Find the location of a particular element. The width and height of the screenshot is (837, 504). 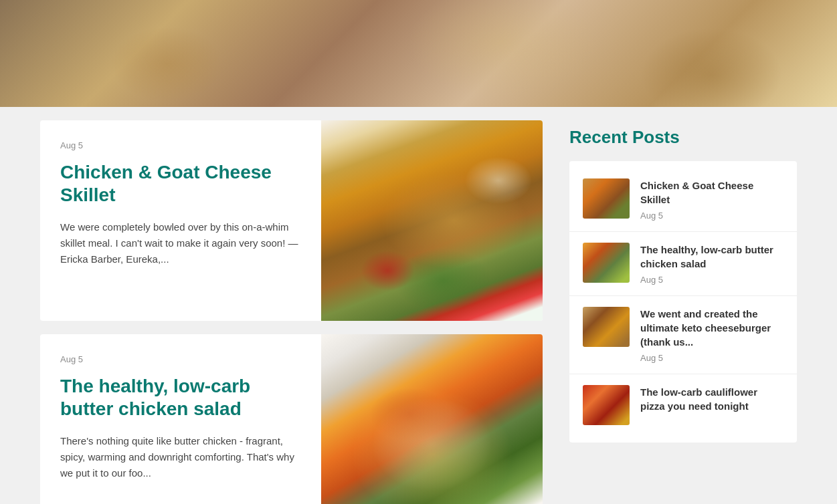

post-date-1: Aug 5 is located at coordinates (181, 146).